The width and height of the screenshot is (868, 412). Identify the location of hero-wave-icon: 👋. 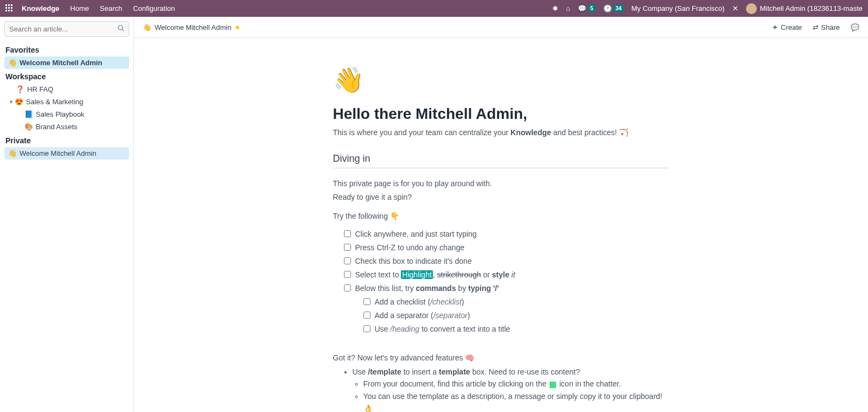
(501, 80).